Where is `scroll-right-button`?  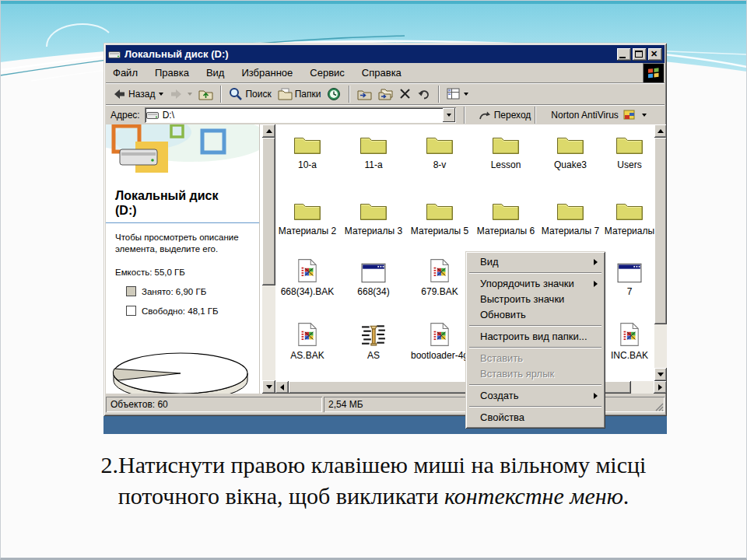
scroll-right-button is located at coordinates (660, 387).